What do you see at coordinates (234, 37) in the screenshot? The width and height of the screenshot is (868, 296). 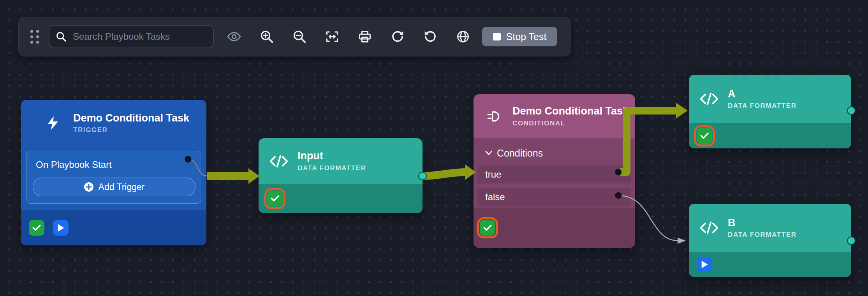 I see `eye-icon` at bounding box center [234, 37].